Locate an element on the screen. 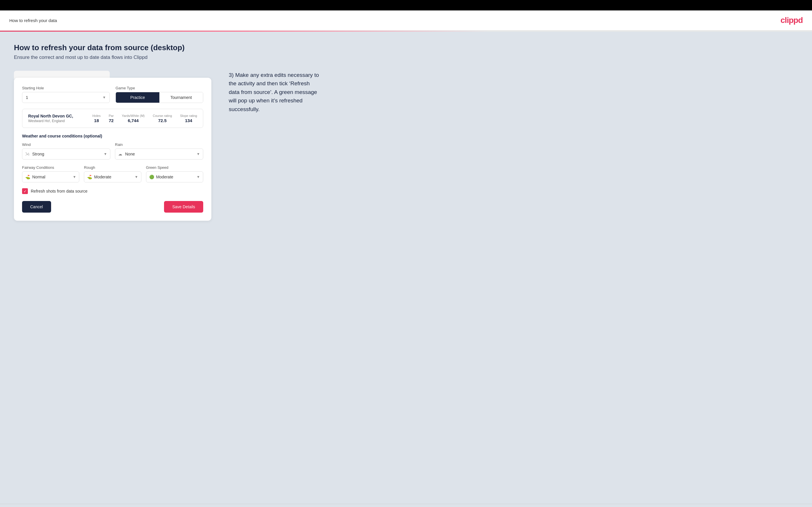 Image resolution: width=812 pixels, height=507 pixels. game-type-buttons: Practice Tournament is located at coordinates (159, 97).